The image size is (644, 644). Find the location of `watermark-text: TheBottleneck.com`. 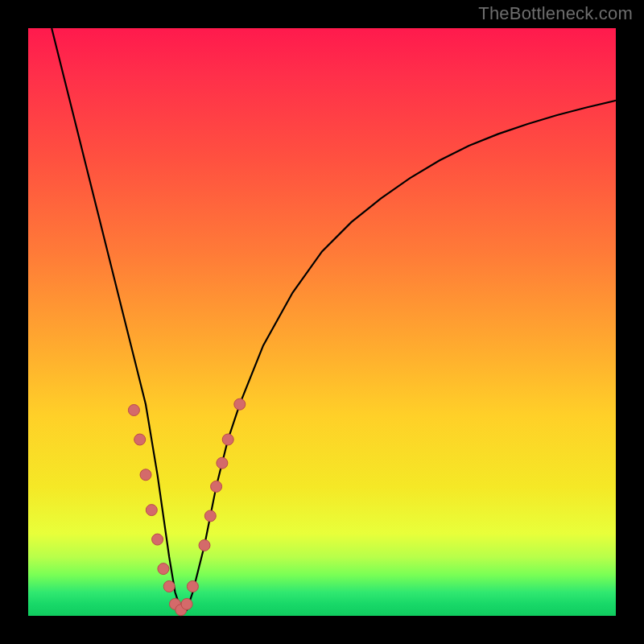

watermark-text: TheBottleneck.com is located at coordinates (555, 14).